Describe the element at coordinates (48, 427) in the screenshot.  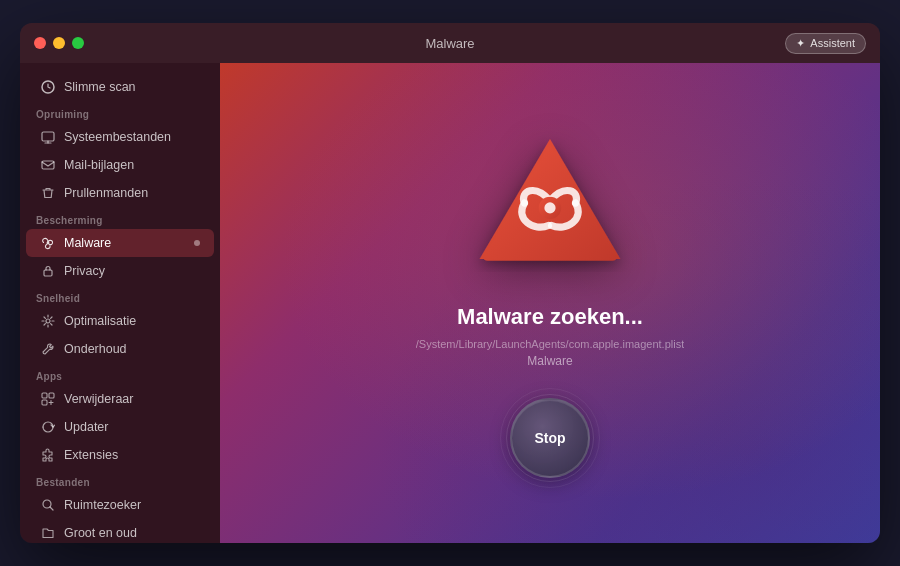
I see `update-icon` at that location.